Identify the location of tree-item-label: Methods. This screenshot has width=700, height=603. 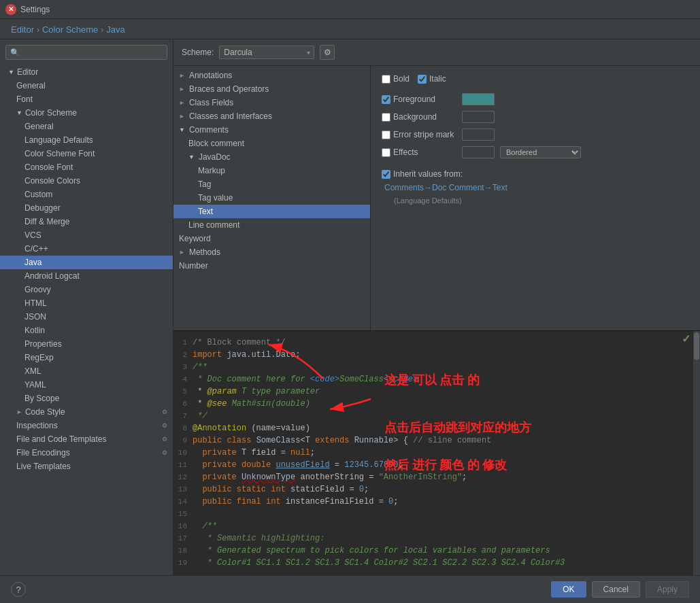
(205, 252).